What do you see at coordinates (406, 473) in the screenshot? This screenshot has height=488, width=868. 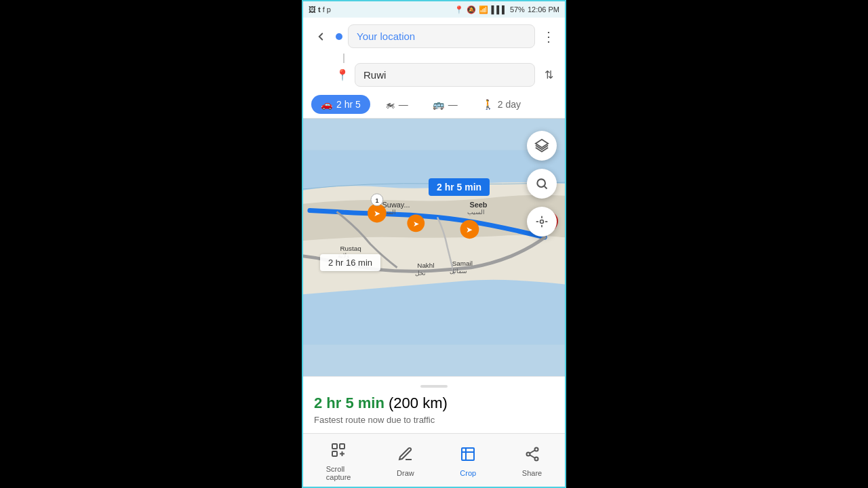 I see `draw-label: Draw` at bounding box center [406, 473].